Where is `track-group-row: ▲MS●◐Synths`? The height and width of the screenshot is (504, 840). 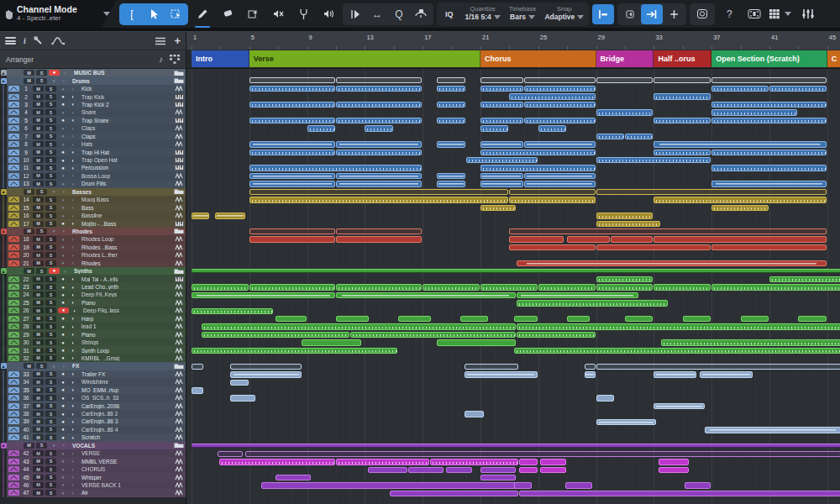
track-group-row: ▲MS●◐Synths is located at coordinates (92, 270).